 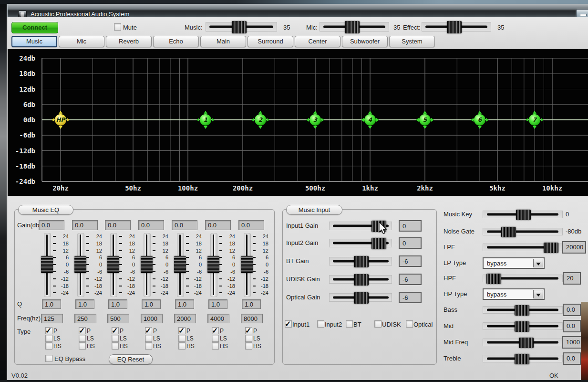 I want to click on eq-freq-input-5: 2000, so click(x=185, y=318).